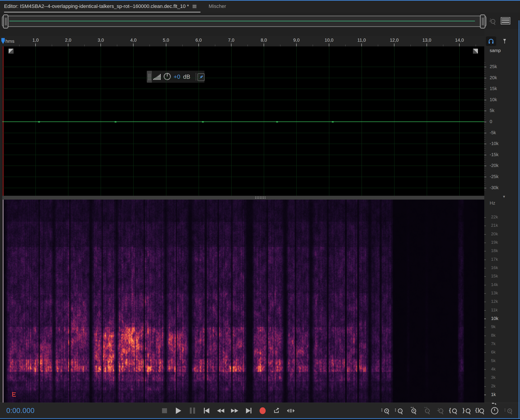  Describe the element at coordinates (187, 77) in the screenshot. I see `gain-unit: dB` at that location.